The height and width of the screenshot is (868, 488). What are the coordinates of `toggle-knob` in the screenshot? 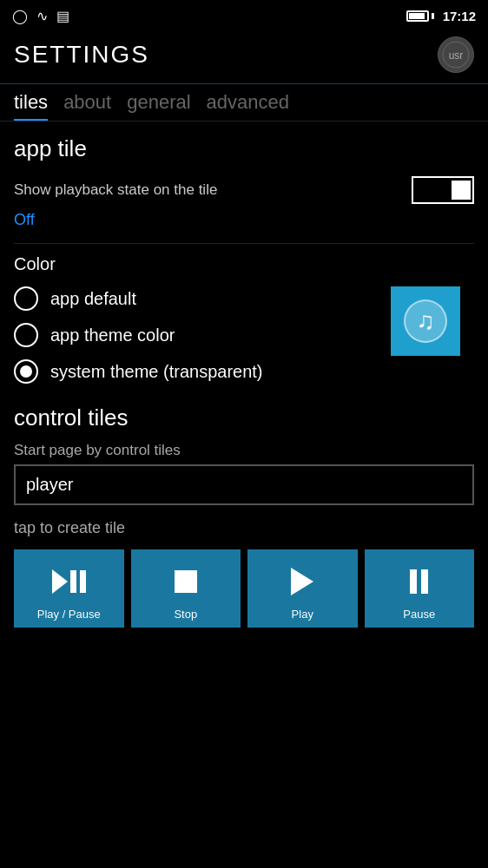 It's located at (461, 190).